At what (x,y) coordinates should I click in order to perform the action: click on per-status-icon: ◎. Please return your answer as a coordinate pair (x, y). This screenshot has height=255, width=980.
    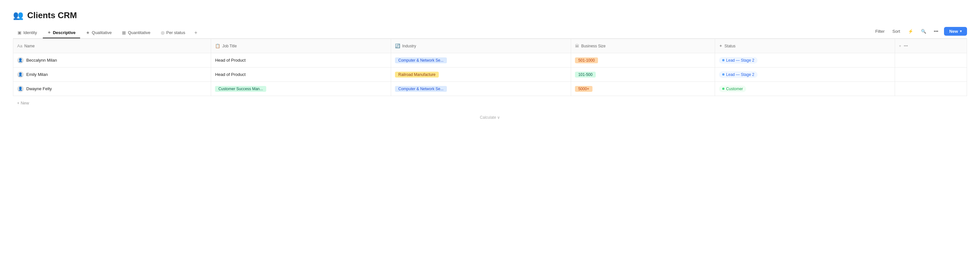
    Looking at the image, I should click on (163, 33).